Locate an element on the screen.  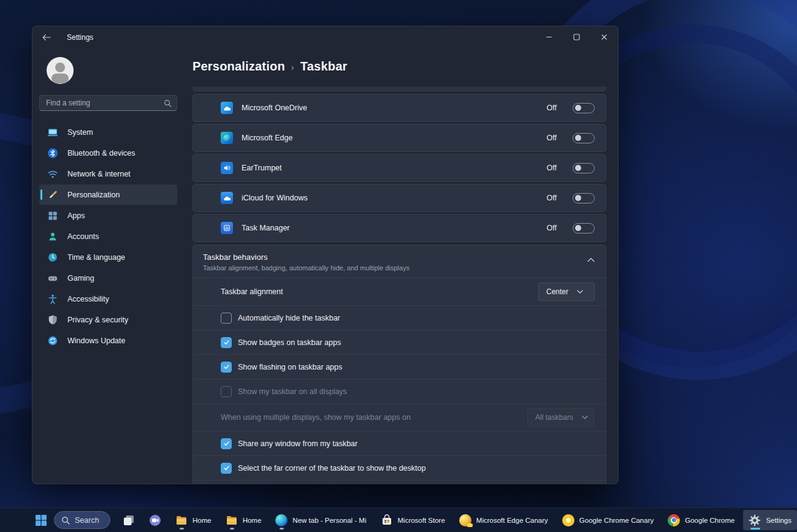
setting-row-show-seconds: Show seconds in system tray clock (uses … is located at coordinates (400, 482).